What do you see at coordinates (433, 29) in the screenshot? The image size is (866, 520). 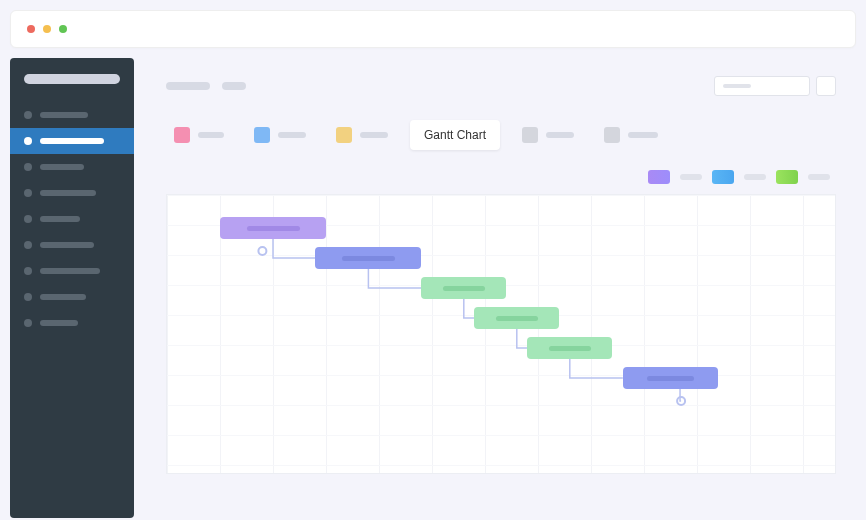 I see `title-bar` at bounding box center [433, 29].